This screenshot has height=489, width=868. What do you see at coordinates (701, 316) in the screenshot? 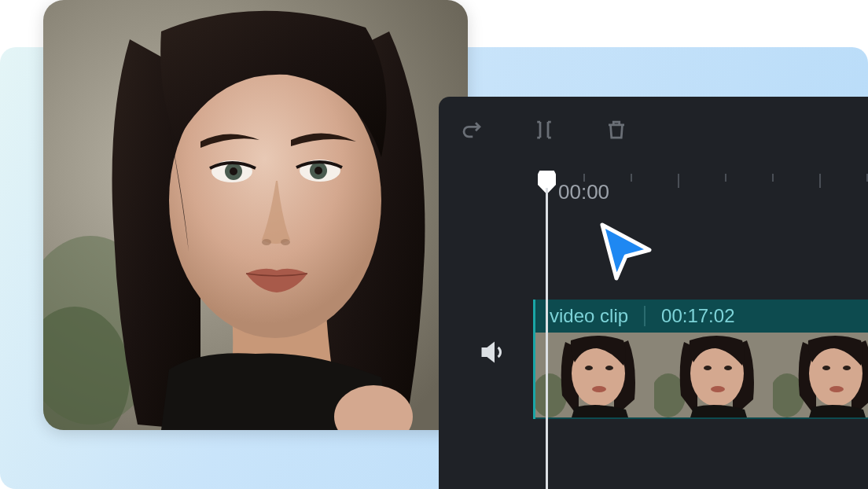
I see `clip-header: video clip 00:17:02` at bounding box center [701, 316].